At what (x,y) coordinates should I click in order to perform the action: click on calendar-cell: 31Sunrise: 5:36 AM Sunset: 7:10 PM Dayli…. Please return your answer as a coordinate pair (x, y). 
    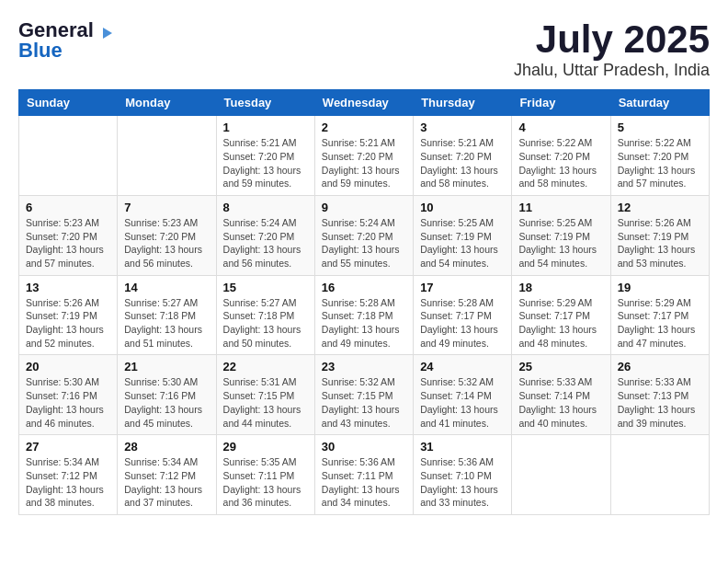
    Looking at the image, I should click on (463, 475).